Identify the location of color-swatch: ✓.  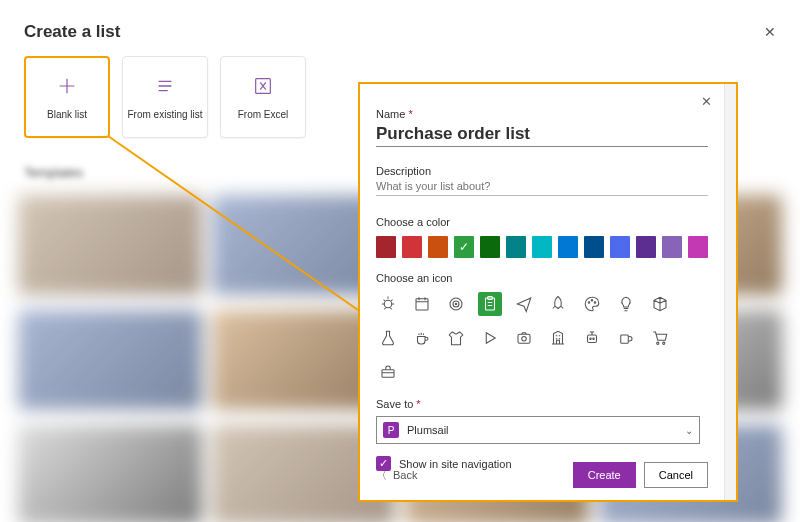
(464, 247).